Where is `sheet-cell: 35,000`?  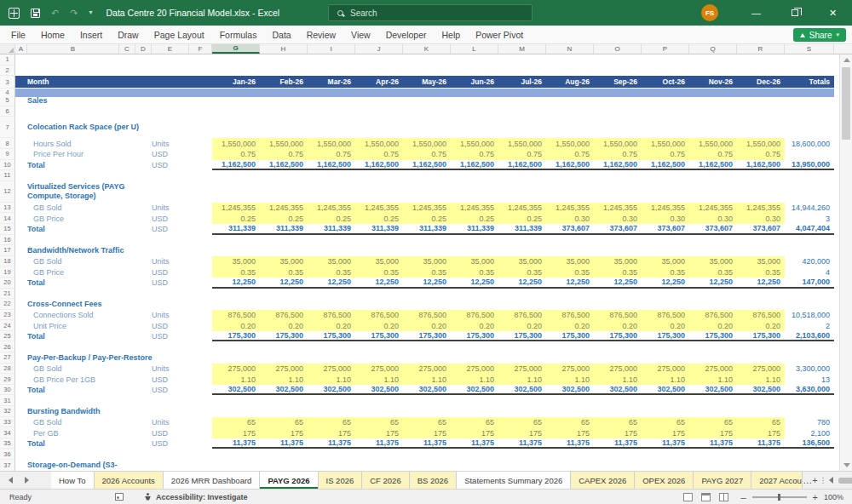 sheet-cell: 35,000 is located at coordinates (522, 262).